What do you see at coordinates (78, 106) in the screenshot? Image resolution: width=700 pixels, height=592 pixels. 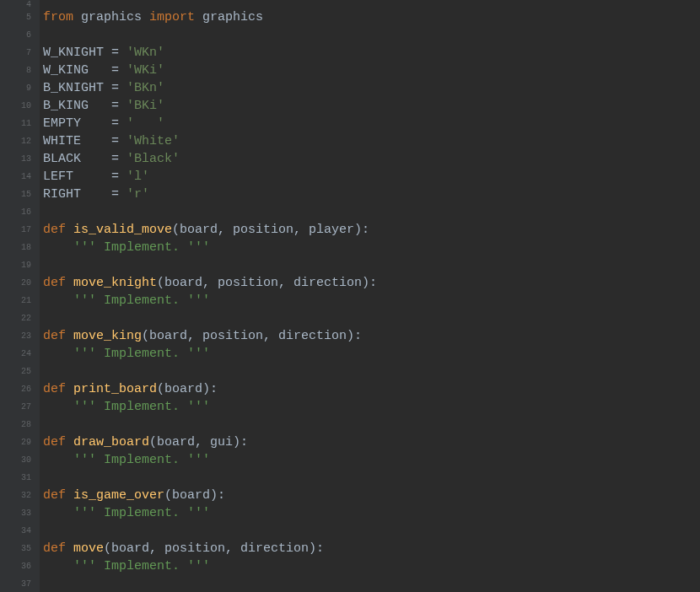 I see `const-name: B_KING` at bounding box center [78, 106].